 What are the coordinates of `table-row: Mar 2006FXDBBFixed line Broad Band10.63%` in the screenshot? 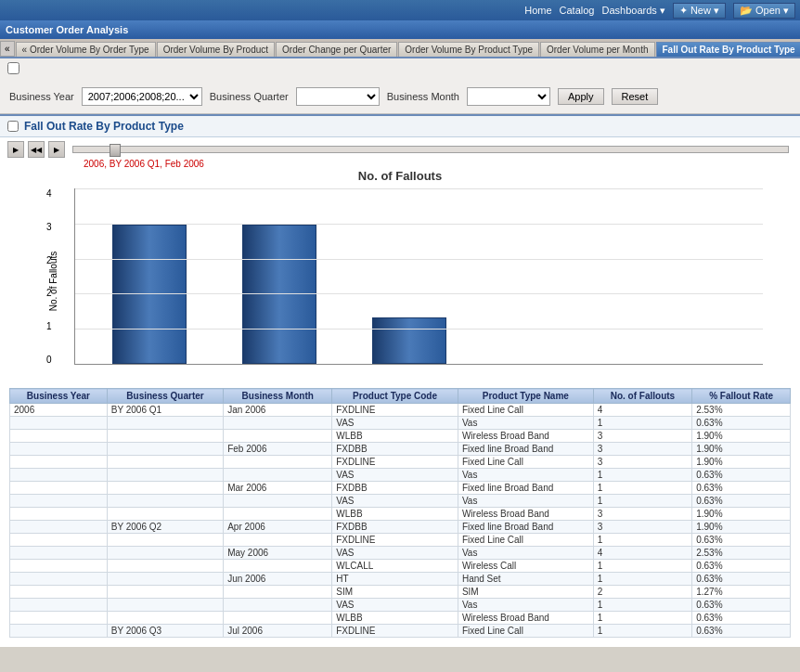 It's located at (401, 488).